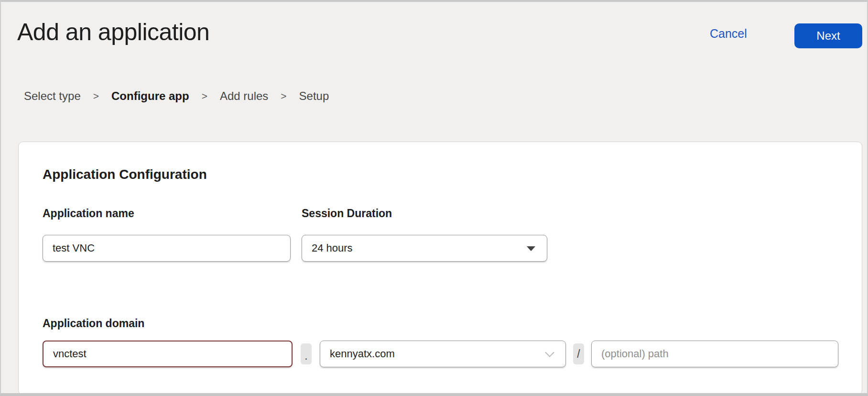 The width and height of the screenshot is (868, 396). What do you see at coordinates (150, 96) in the screenshot?
I see `breadcrumb-step-configure-app: Configure app` at bounding box center [150, 96].